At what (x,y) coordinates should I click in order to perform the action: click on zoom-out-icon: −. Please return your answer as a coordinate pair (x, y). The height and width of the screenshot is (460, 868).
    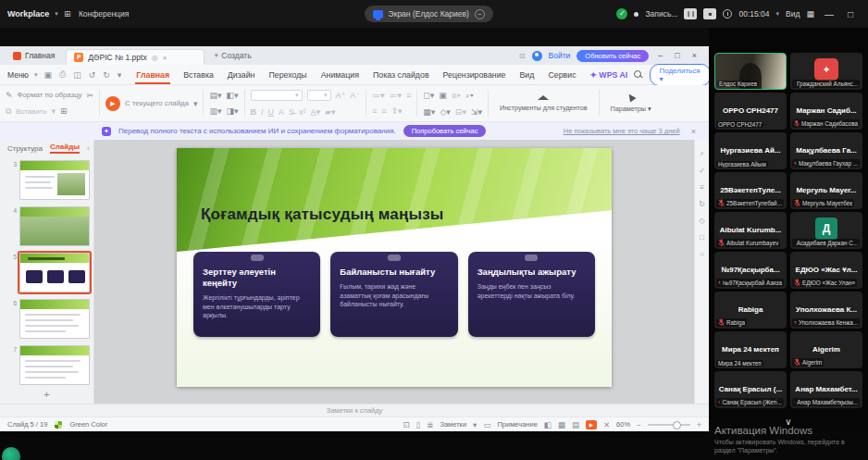
    Looking at the image, I should click on (639, 425).